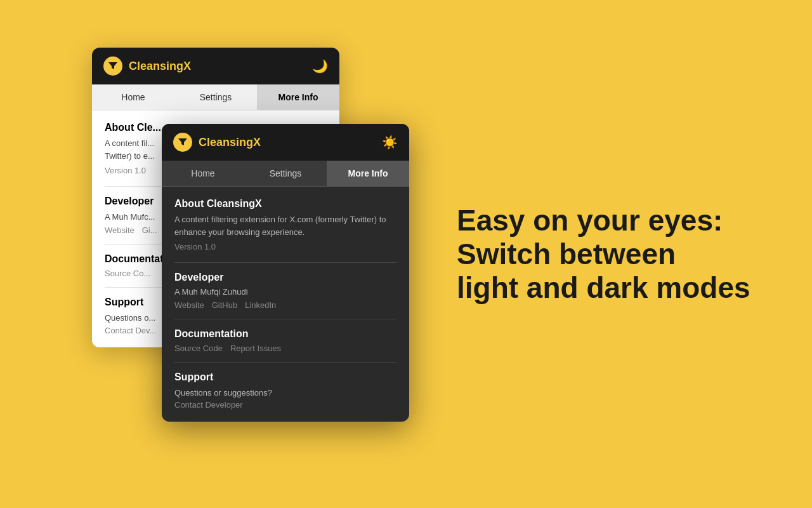 The image size is (812, 508). What do you see at coordinates (199, 348) in the screenshot?
I see `dark-source-code-link: Source Code` at bounding box center [199, 348].